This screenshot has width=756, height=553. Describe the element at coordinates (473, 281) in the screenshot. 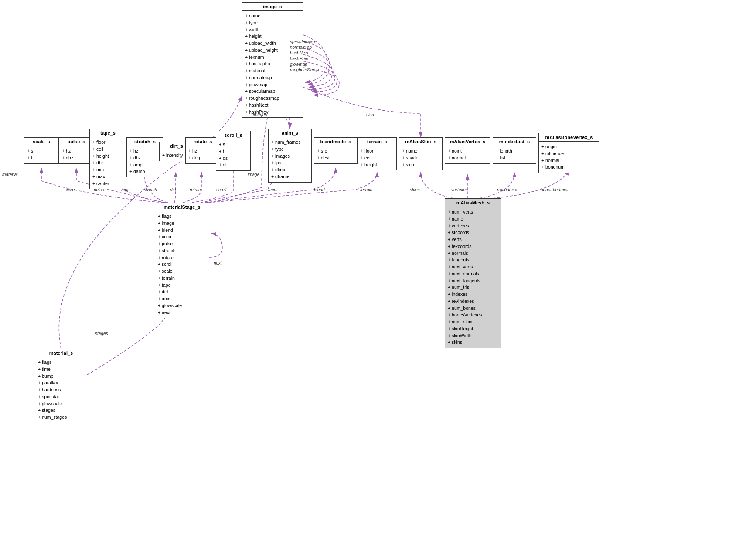

I see `attr-item: + next_tangents` at that location.